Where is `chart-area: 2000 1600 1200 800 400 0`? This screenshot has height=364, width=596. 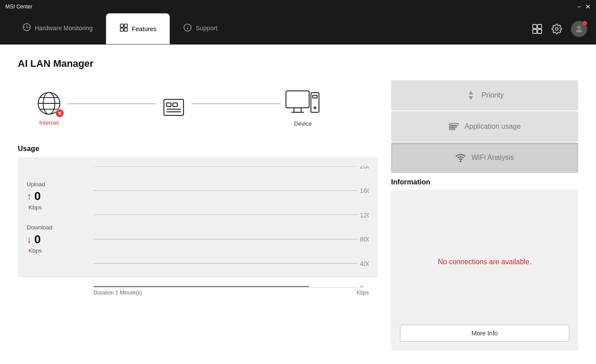
chart-area: 2000 1600 1200 800 400 0 is located at coordinates (231, 217).